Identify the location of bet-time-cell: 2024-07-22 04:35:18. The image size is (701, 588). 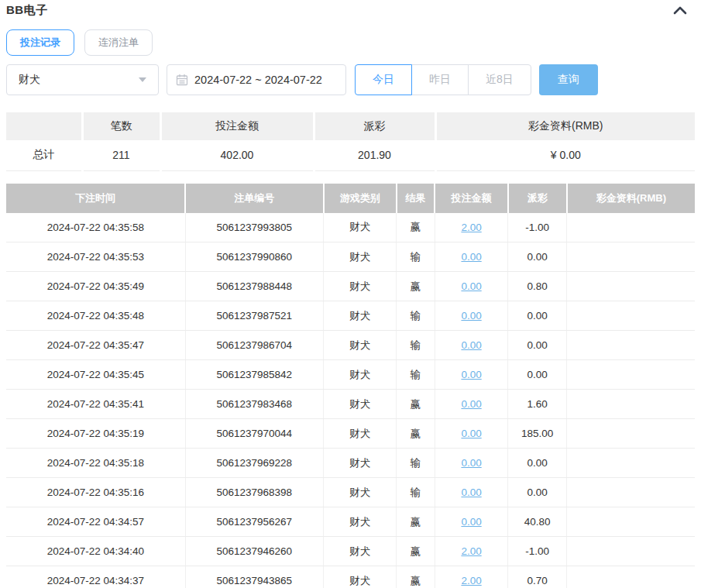
(96, 463).